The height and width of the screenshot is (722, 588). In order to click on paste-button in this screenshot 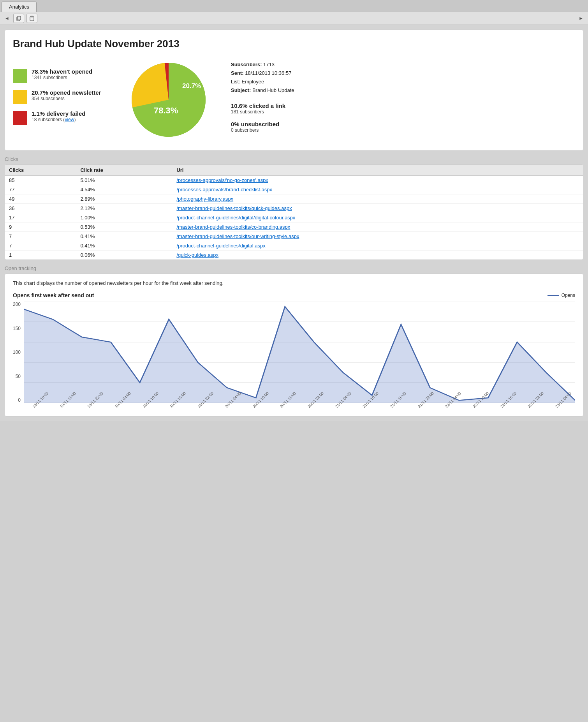, I will do `click(32, 18)`.